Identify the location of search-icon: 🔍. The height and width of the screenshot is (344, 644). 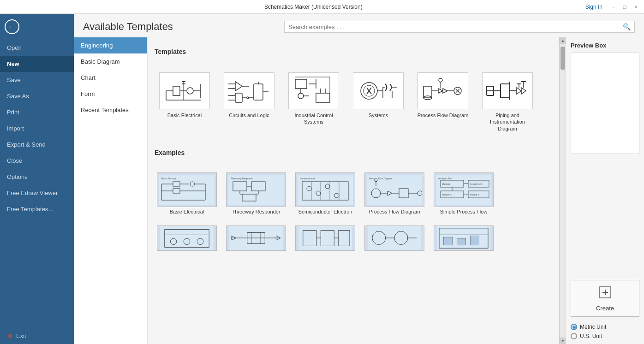
(626, 27).